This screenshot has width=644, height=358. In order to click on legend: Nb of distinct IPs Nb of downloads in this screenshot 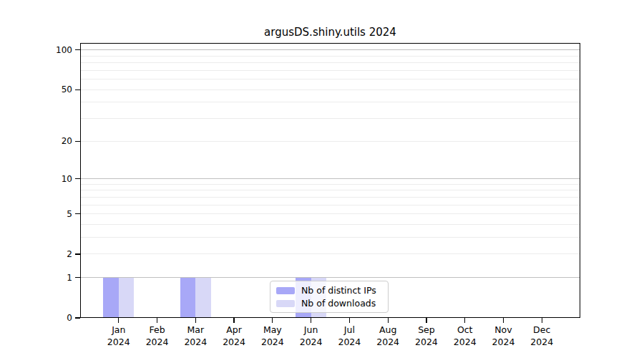, I will do `click(329, 296)`.